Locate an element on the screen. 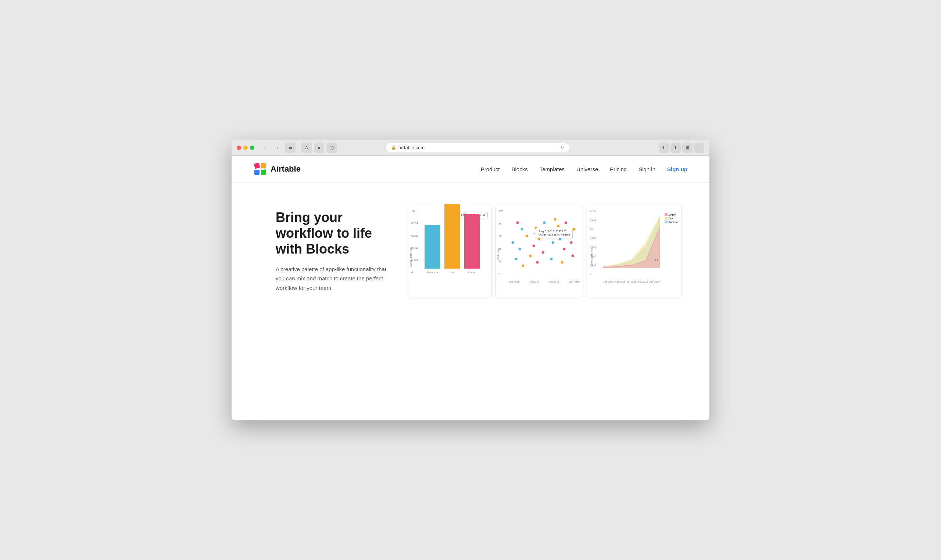 This screenshot has width=941, height=560. y-label-0: 0 is located at coordinates (414, 272).